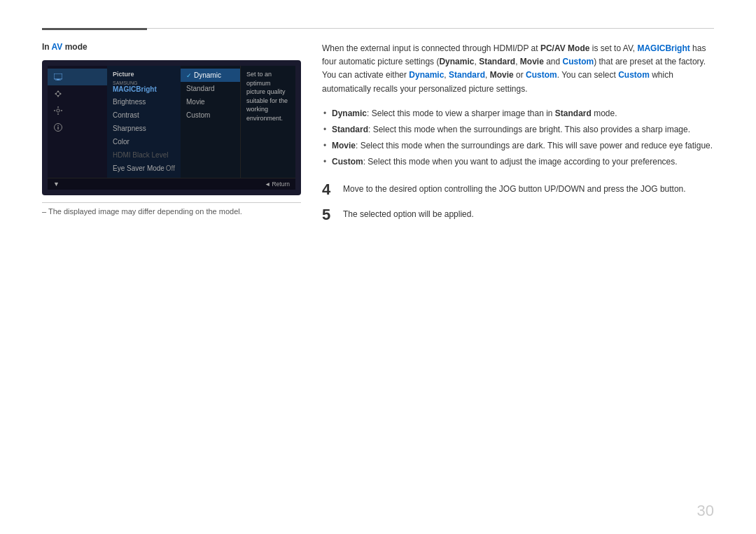  Describe the element at coordinates (350, 129) in the screenshot. I see `standard-term: Standard` at that location.